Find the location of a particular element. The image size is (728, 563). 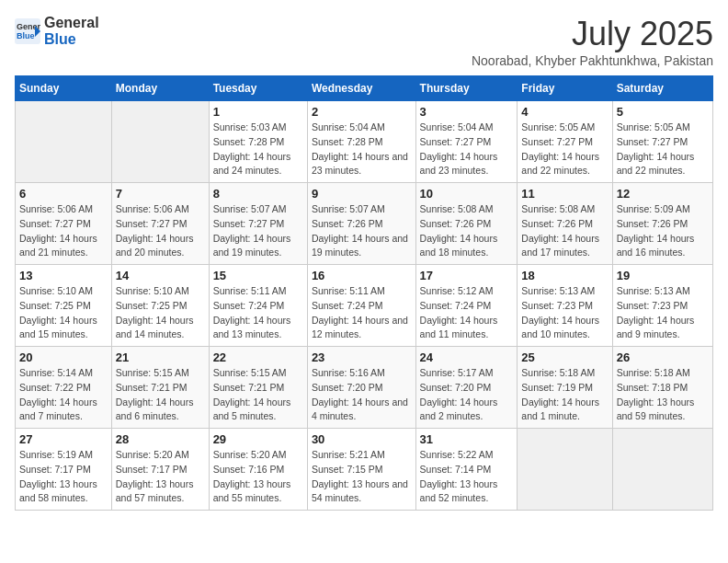

calendar-cell: 27Sunrise: 5:19 AMSunset: 7:17 PMDayligh… is located at coordinates (64, 469).